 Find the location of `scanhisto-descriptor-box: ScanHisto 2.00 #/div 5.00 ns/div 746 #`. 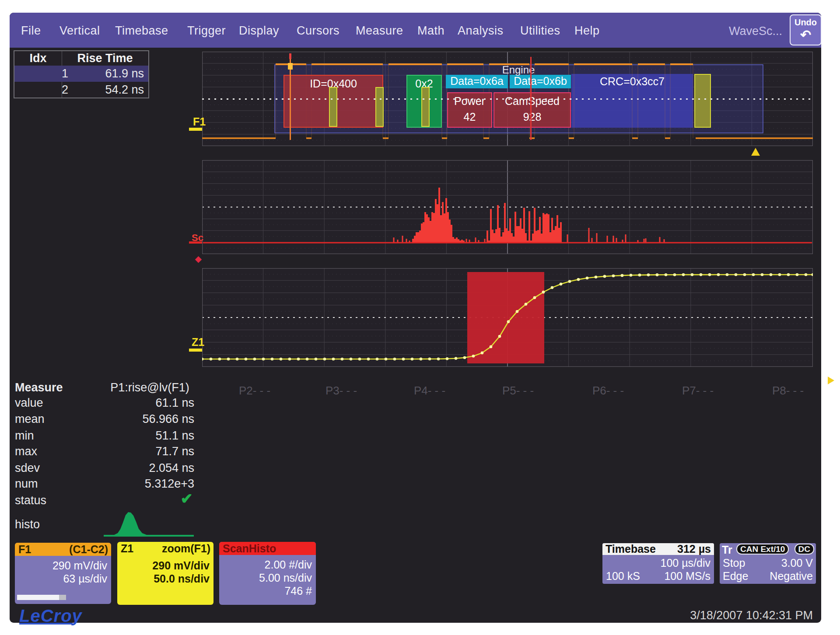

scanhisto-descriptor-box: ScanHisto 2.00 #/div 5.00 ns/div 746 # is located at coordinates (268, 573).